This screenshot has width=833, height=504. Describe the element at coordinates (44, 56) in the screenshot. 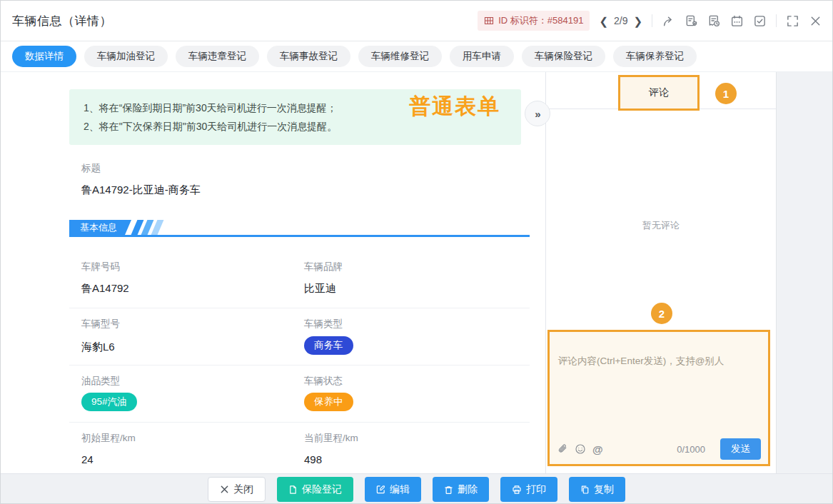

I see `tab-data-detail: 数据详情` at that location.